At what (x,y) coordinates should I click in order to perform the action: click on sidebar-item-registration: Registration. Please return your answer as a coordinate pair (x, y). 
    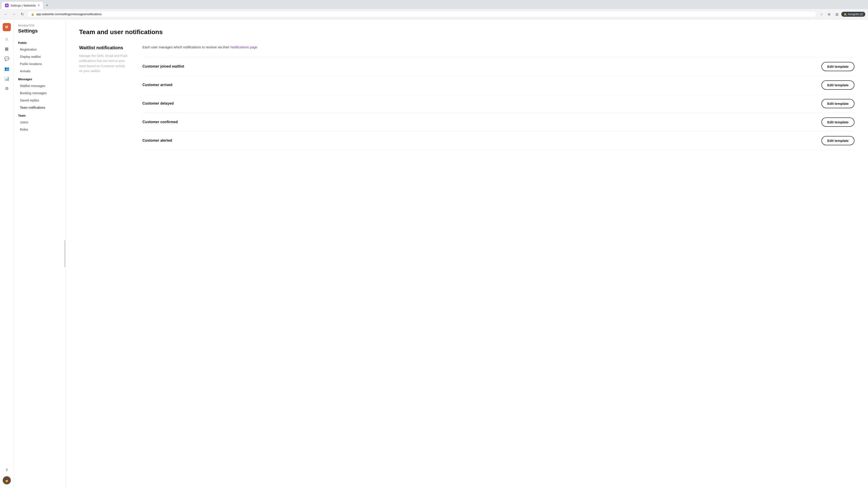
    Looking at the image, I should click on (40, 50).